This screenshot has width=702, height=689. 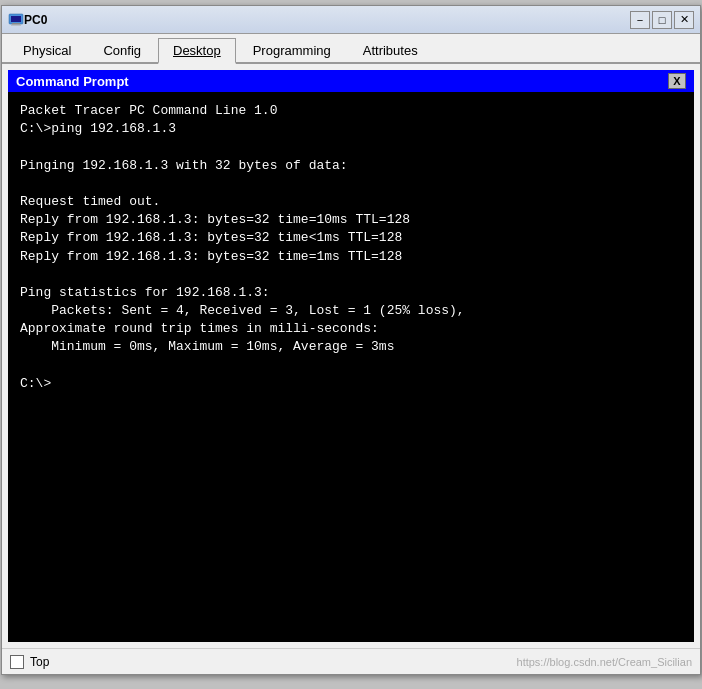 What do you see at coordinates (47, 50) in the screenshot?
I see `tab-physical: Physical` at bounding box center [47, 50].